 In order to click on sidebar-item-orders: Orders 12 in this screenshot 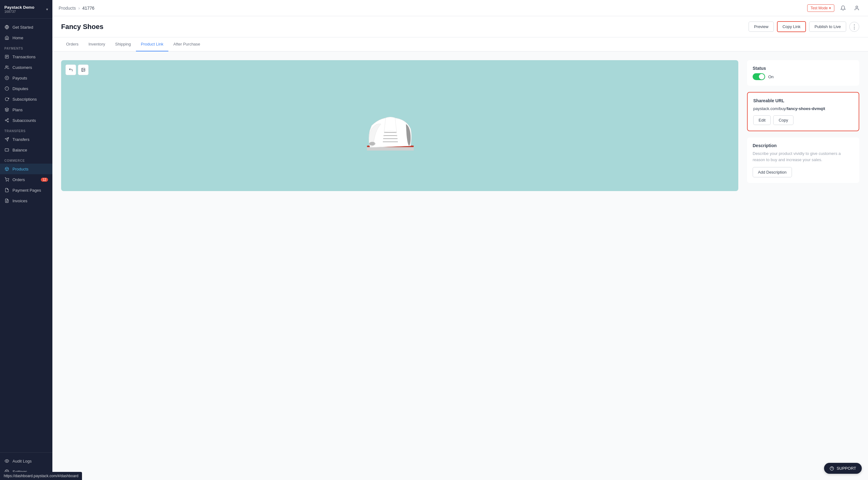, I will do `click(26, 180)`.